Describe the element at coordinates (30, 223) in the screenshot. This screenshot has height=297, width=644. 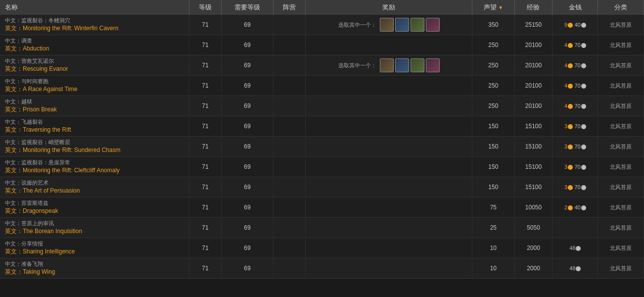
I see `quest-name-cn: 中文：苔原上的审讯` at that location.